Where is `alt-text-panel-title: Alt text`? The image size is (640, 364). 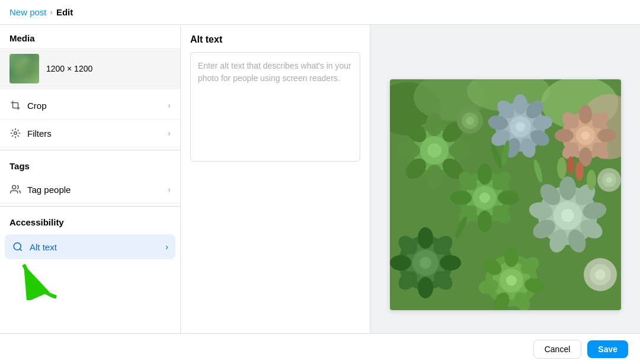 alt-text-panel-title: Alt text is located at coordinates (275, 40).